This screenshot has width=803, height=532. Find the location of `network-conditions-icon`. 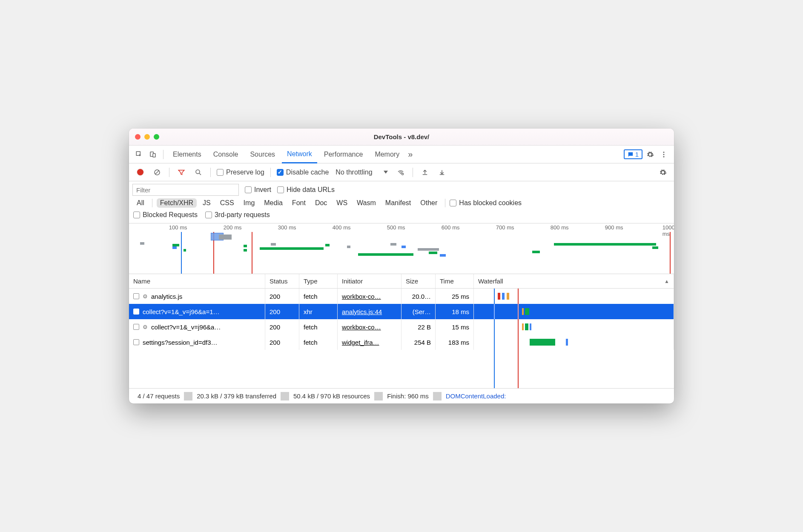

network-conditions-icon is located at coordinates (401, 172).